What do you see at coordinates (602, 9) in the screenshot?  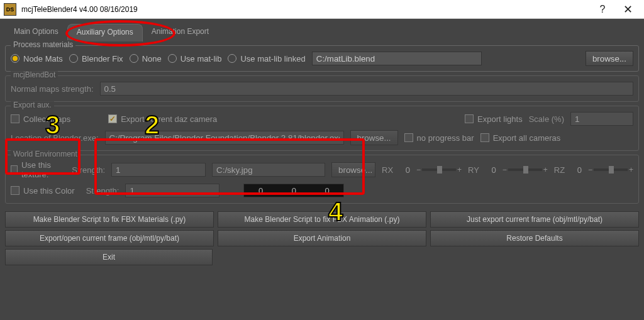 I see `help-button: ?` at bounding box center [602, 9].